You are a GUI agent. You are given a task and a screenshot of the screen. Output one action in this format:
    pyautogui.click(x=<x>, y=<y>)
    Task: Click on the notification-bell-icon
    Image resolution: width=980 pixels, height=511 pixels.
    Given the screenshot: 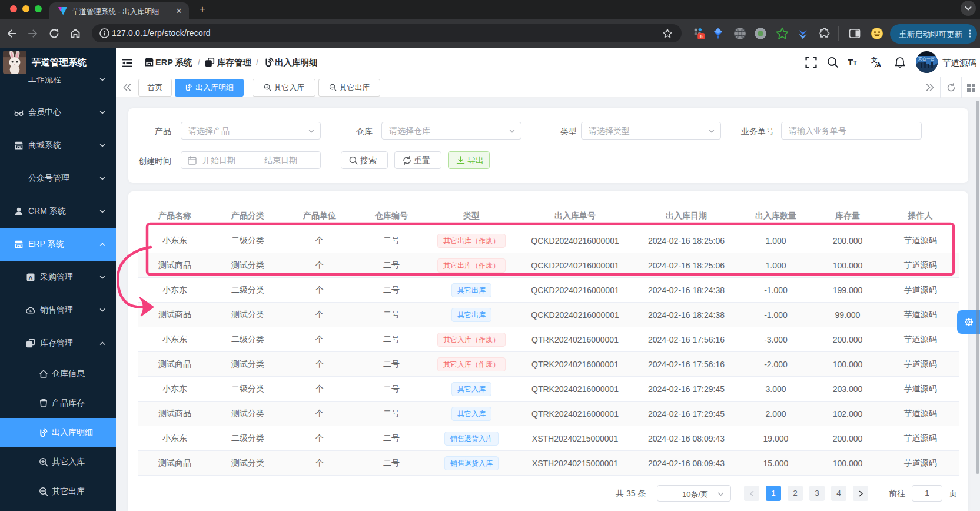 What is the action you would take?
    pyautogui.click(x=900, y=62)
    